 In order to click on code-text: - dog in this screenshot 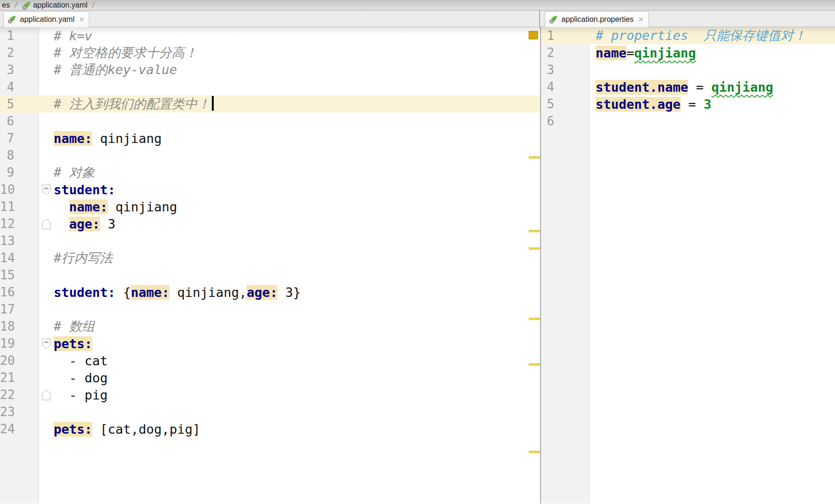, I will do `click(297, 378)`.